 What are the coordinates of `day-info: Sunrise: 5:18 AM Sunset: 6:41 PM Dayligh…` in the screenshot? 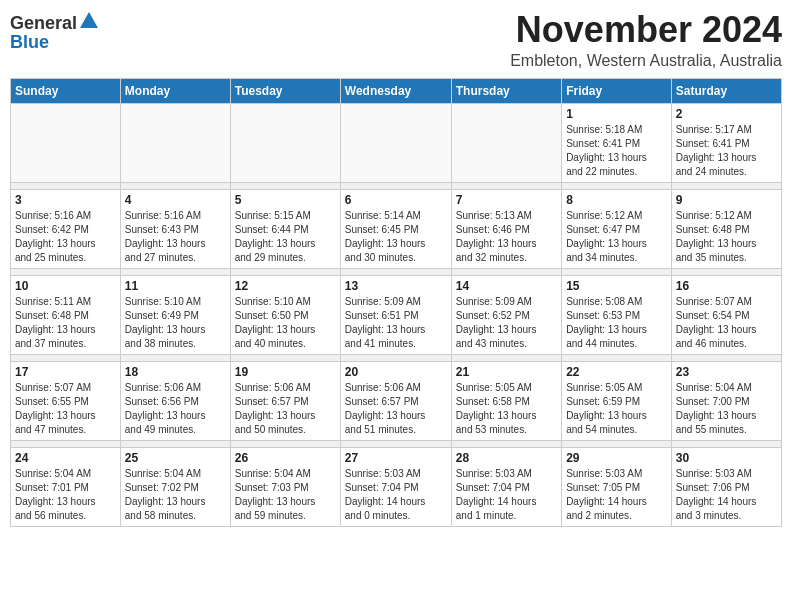 It's located at (616, 151).